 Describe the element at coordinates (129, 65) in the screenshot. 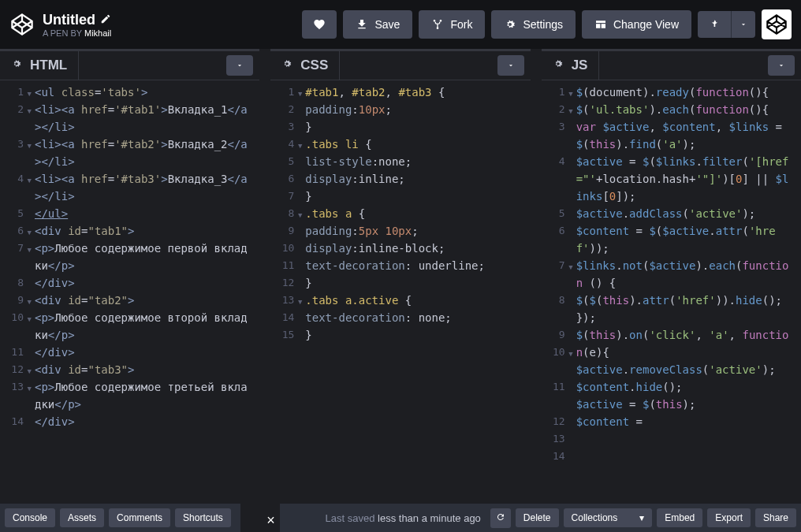

I see `html-panel-header: HTML` at that location.